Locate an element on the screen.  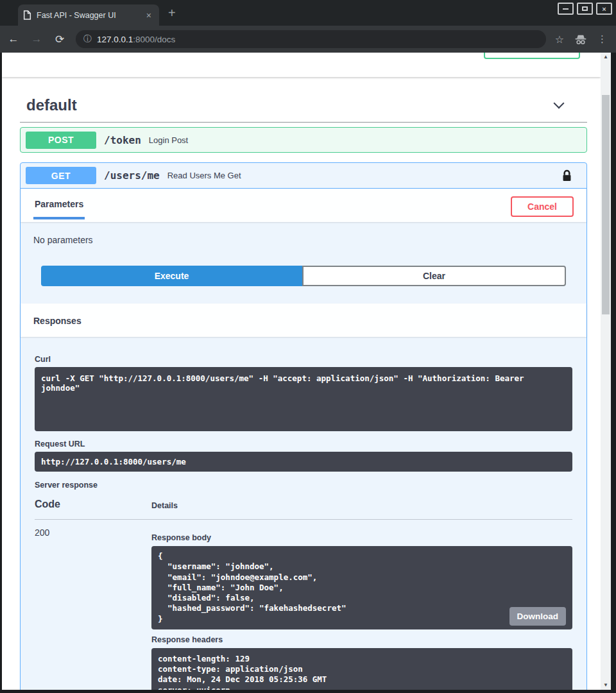
get-method-badge: GET is located at coordinates (61, 176).